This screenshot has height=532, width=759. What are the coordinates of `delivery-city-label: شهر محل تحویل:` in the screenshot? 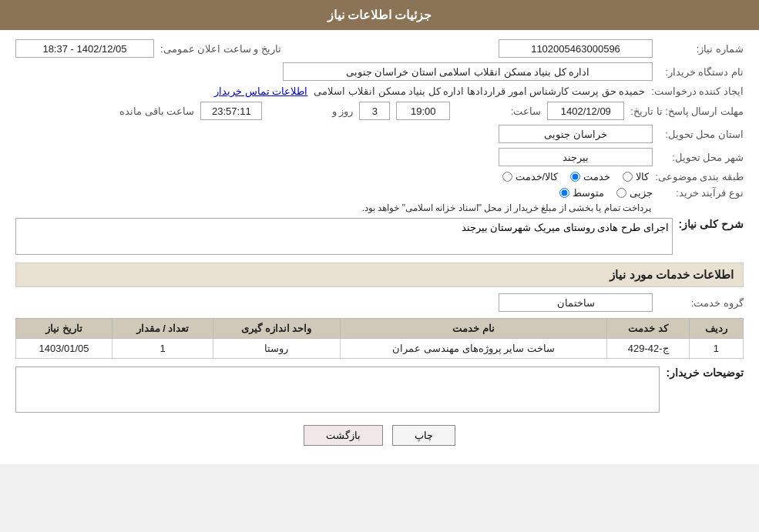 It's located at (701, 157).